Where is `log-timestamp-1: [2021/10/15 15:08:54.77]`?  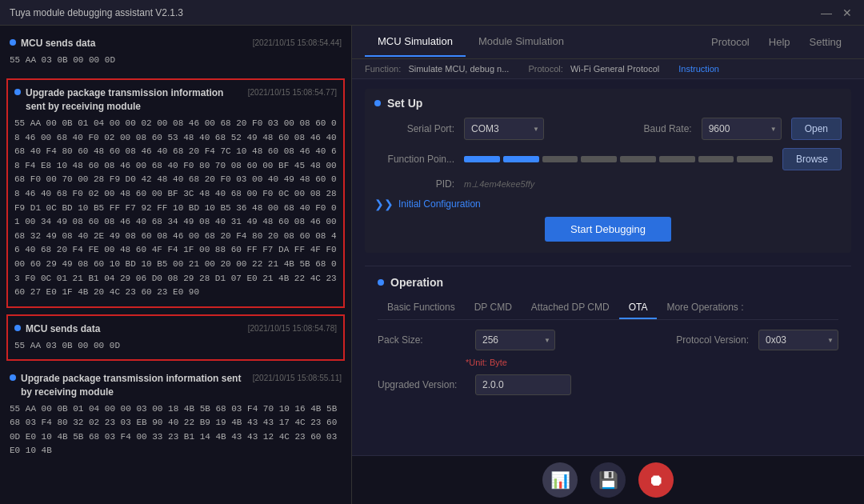
log-timestamp-1: [2021/10/15 15:08:54.77] is located at coordinates (293, 93).